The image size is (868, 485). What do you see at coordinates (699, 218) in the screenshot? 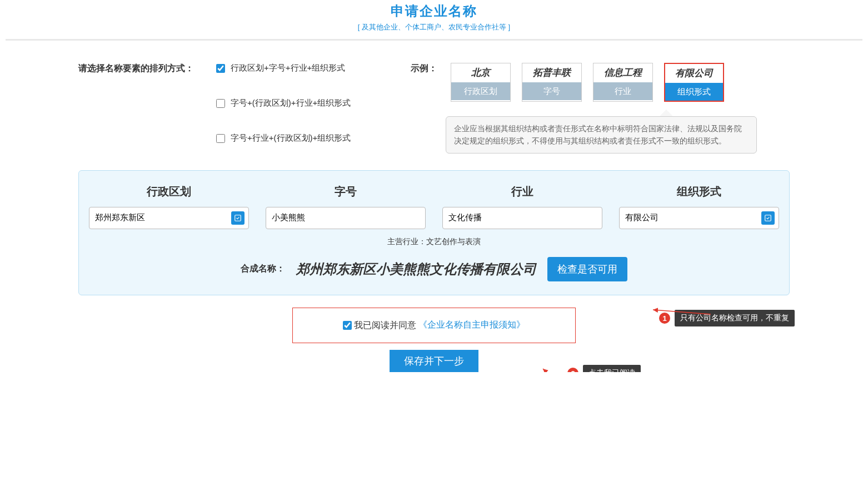
I see `org-input` at bounding box center [699, 218].